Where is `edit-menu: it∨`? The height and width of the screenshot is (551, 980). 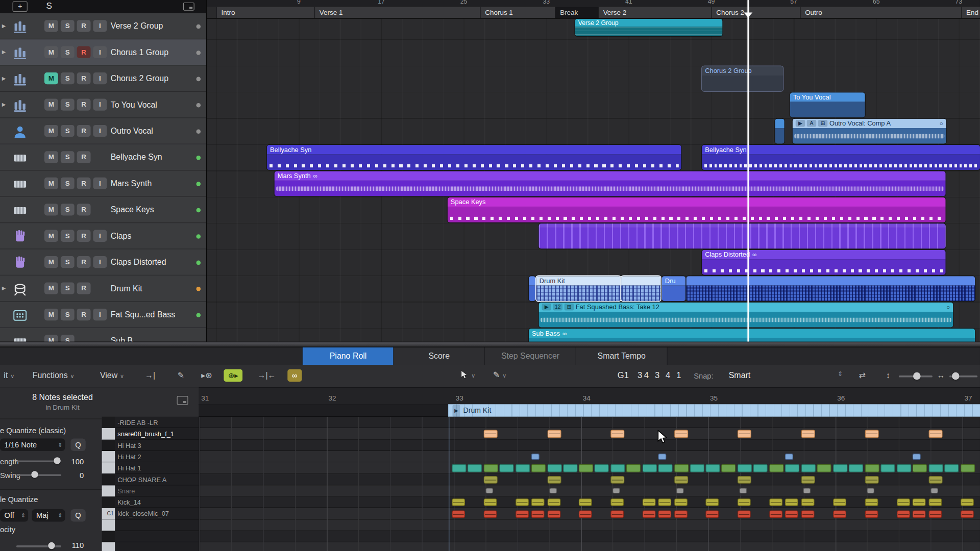 edit-menu: it∨ is located at coordinates (9, 375).